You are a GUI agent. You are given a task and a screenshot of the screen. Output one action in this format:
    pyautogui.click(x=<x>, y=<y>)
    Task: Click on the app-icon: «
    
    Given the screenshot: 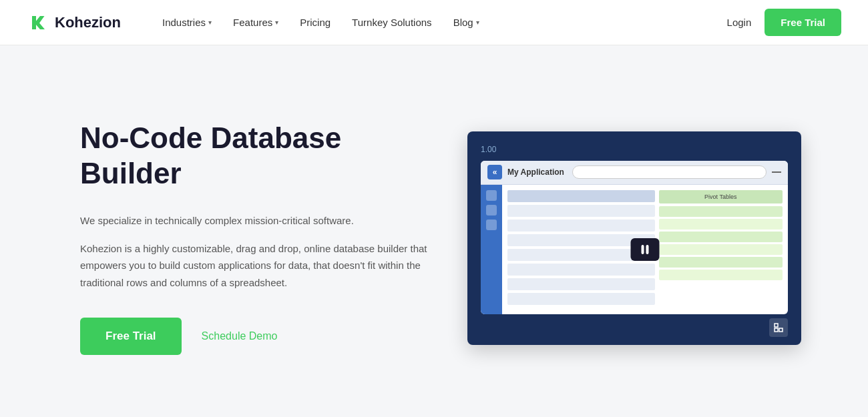 What is the action you would take?
    pyautogui.click(x=495, y=172)
    